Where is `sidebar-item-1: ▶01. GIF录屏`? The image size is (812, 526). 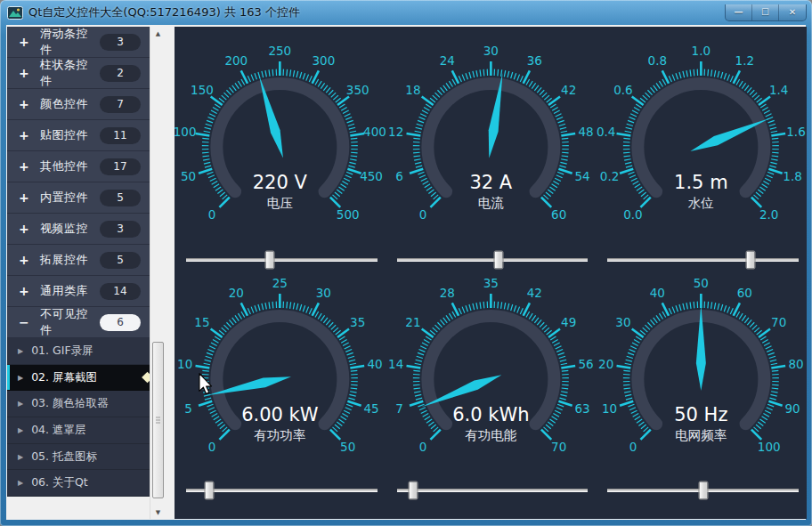 sidebar-item-1: ▶01. GIF录屏 is located at coordinates (78, 352).